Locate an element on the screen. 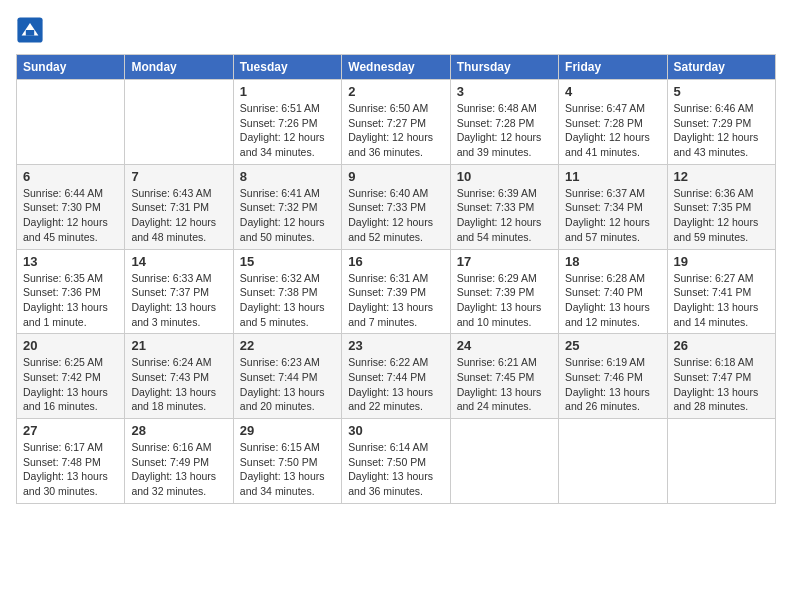  calendar-cell: 26Sunrise: 6:18 AM Sunset: 7:47 PM Dayli… is located at coordinates (721, 376).